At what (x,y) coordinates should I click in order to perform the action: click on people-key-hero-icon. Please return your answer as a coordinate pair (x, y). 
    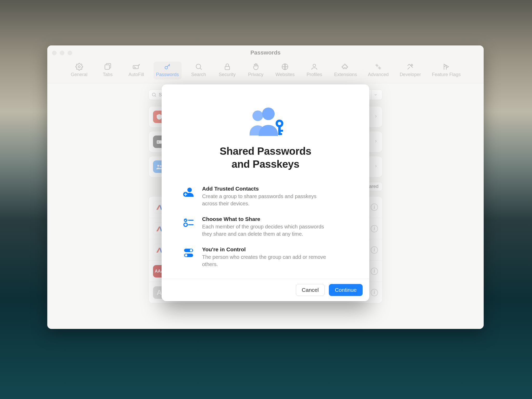
    Looking at the image, I should click on (265, 123).